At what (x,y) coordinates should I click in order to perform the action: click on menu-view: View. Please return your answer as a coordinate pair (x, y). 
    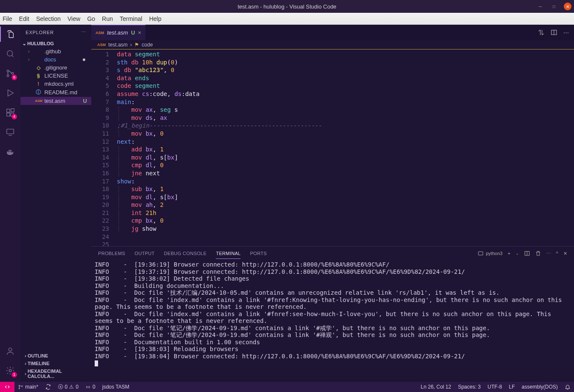
    Looking at the image, I should click on (74, 19).